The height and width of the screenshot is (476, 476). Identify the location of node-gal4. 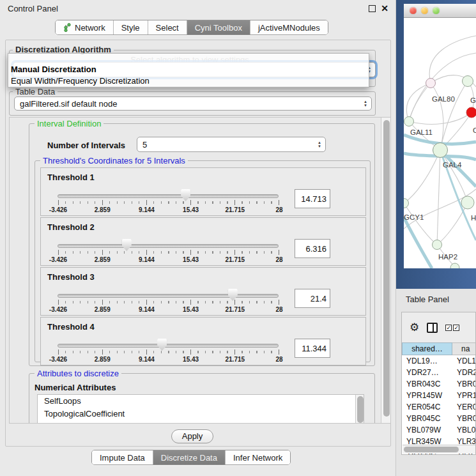
(441, 151).